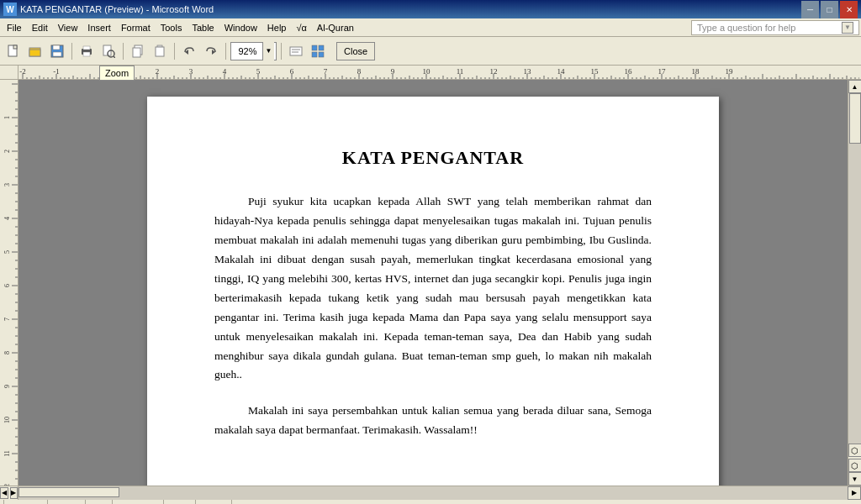 Image resolution: width=861 pixels, height=504 pixels. Describe the element at coordinates (9, 493) in the screenshot. I see `scroll-corner: ◀ ▶` at that location.